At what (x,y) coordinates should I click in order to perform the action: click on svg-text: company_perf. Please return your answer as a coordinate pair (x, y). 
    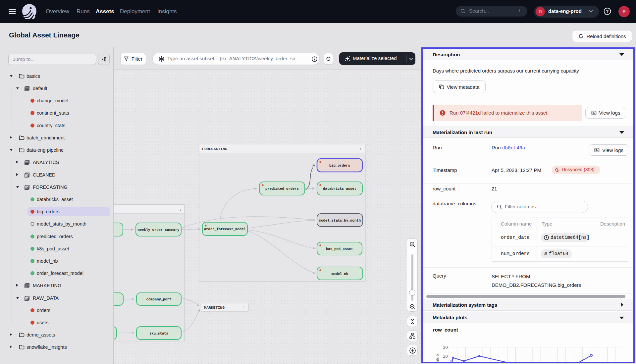
    Looking at the image, I should click on (159, 299).